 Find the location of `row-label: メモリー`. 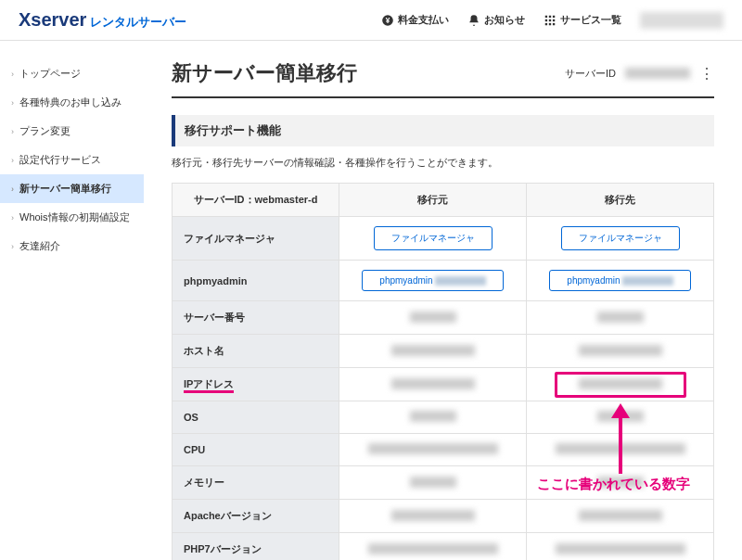

row-label: メモリー is located at coordinates (256, 483).